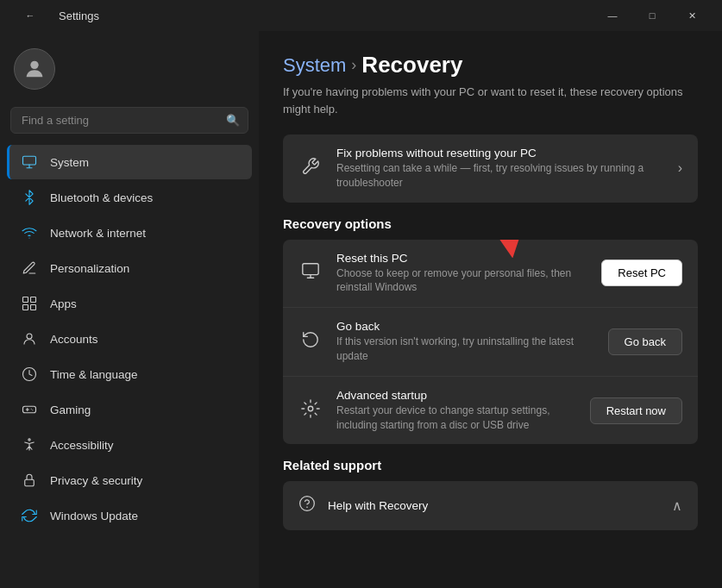 Image resolution: width=722 pixels, height=588 pixels. Describe the element at coordinates (412, 66) in the screenshot. I see `breadcrumb-current: Recovery` at that location.